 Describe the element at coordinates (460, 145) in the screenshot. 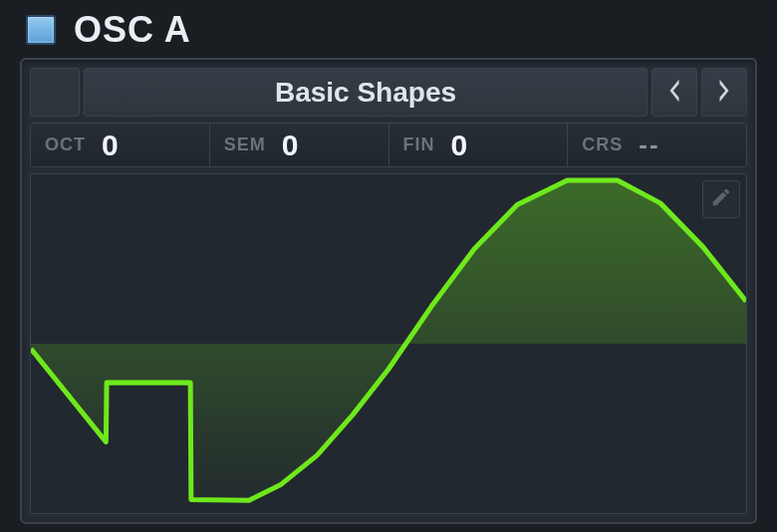

I see `fine-value: 0` at that location.